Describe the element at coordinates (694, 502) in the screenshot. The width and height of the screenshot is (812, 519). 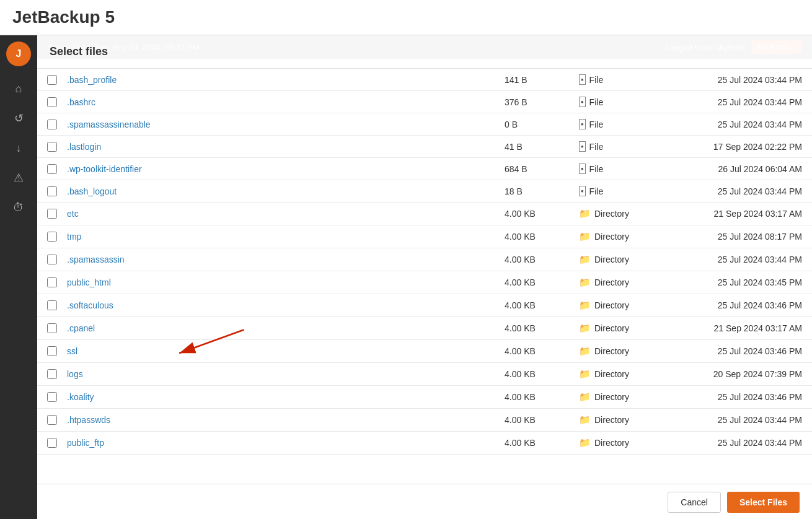
I see `cancel-button: Cancel` at that location.